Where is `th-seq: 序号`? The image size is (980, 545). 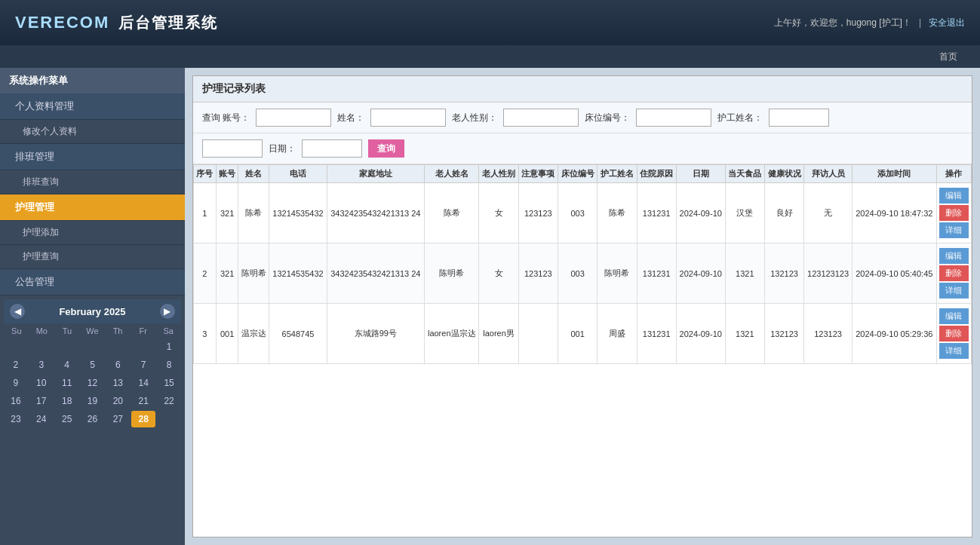 th-seq: 序号 is located at coordinates (205, 174).